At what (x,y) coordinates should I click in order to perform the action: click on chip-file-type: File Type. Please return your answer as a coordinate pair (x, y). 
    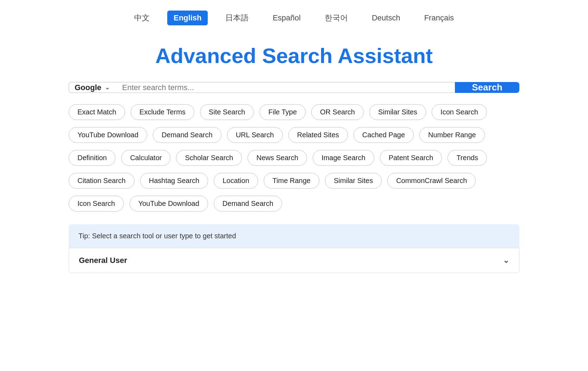
    Looking at the image, I should click on (282, 112).